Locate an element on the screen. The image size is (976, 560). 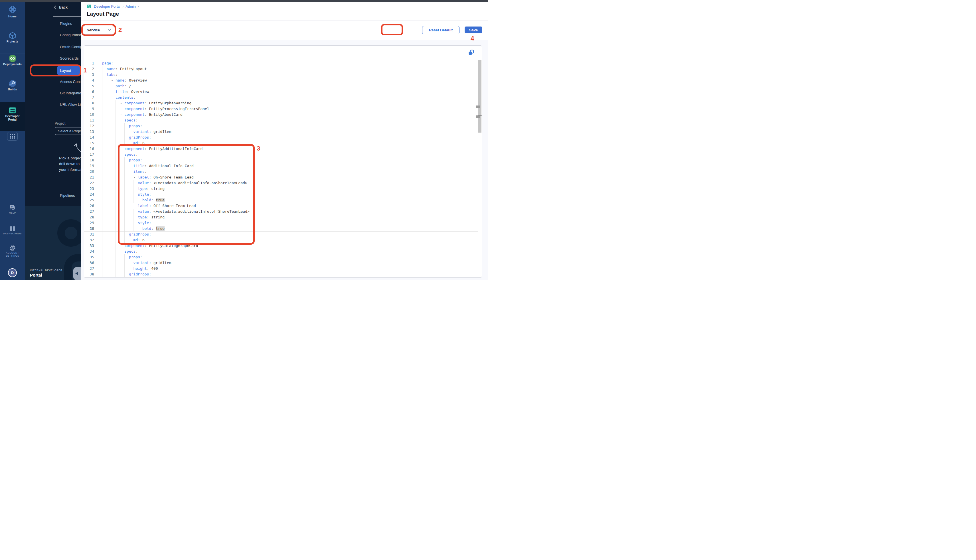
rail-label-projects: Projects is located at coordinates (12, 42).